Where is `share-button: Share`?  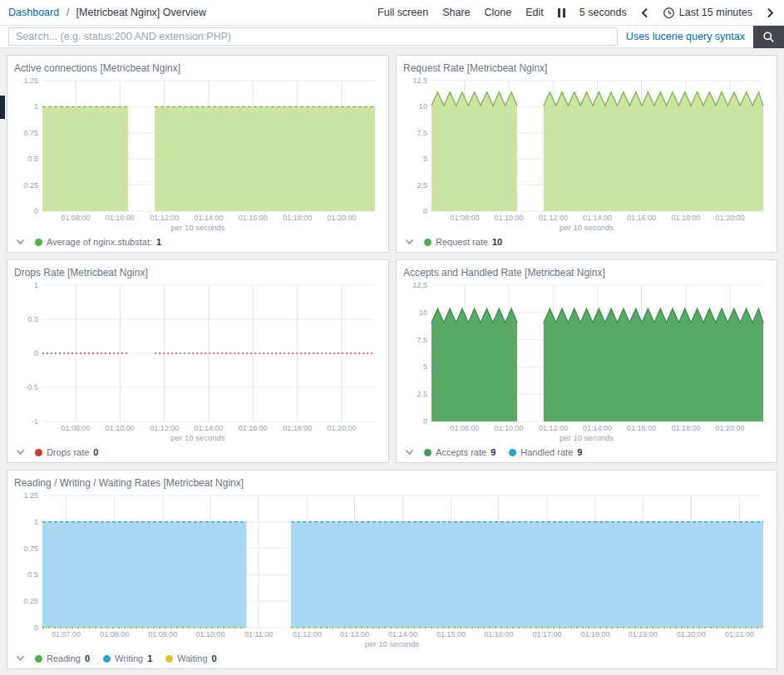 share-button: Share is located at coordinates (456, 12).